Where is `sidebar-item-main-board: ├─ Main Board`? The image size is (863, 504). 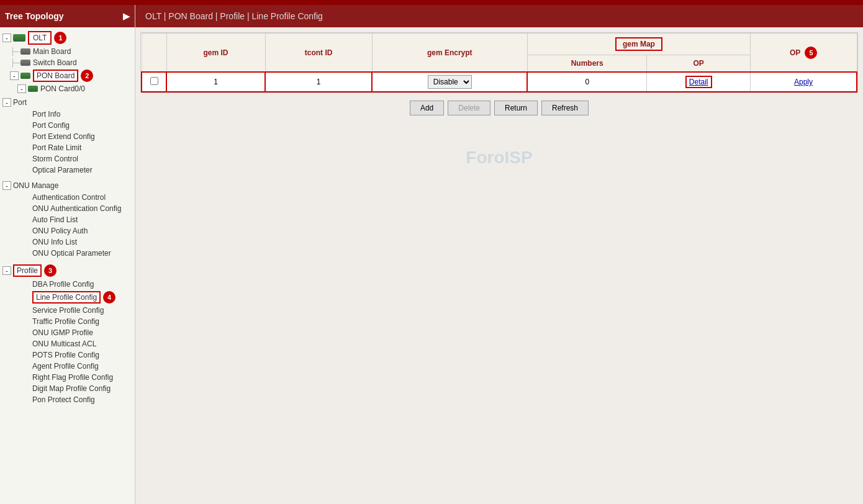 sidebar-item-main-board: ├─ Main Board is located at coordinates (67, 52).